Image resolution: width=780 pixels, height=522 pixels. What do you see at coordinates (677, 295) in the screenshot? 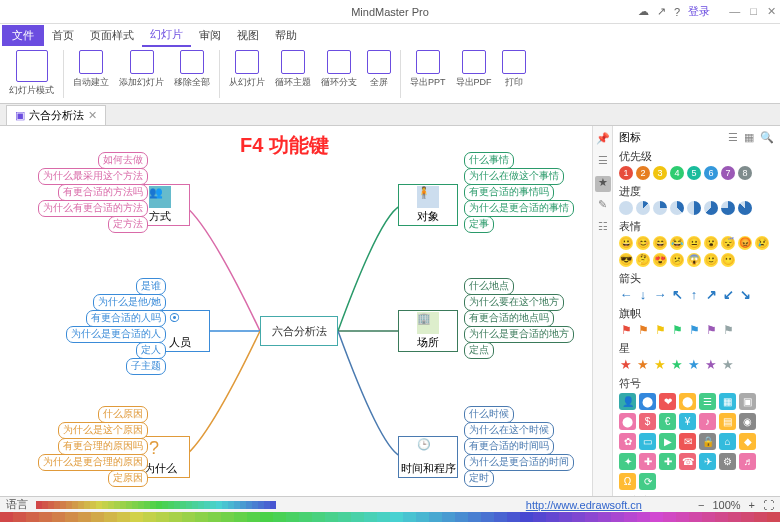
I see `arrow-3: ↖` at bounding box center [677, 295].